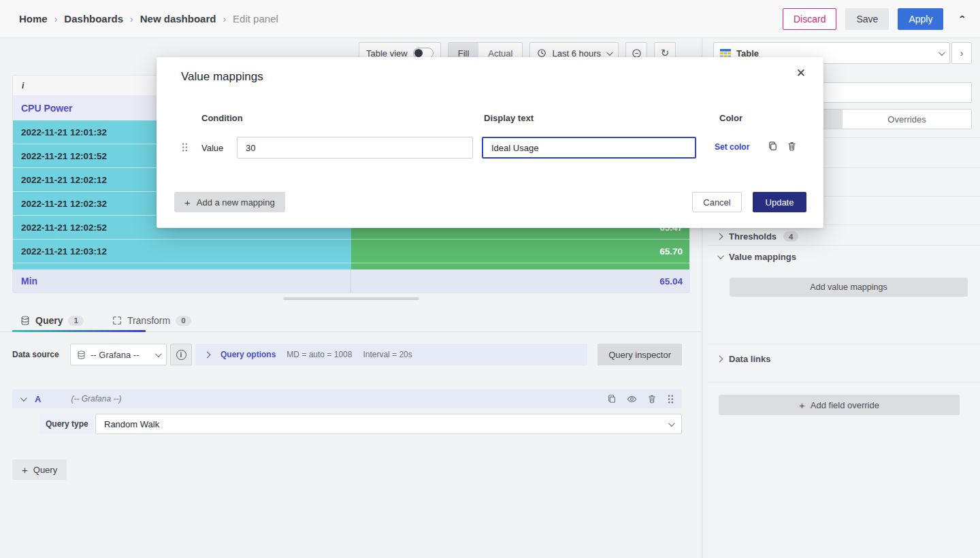 This screenshot has height=558, width=980. Describe the element at coordinates (750, 359) in the screenshot. I see `data-links-label: Data links` at that location.